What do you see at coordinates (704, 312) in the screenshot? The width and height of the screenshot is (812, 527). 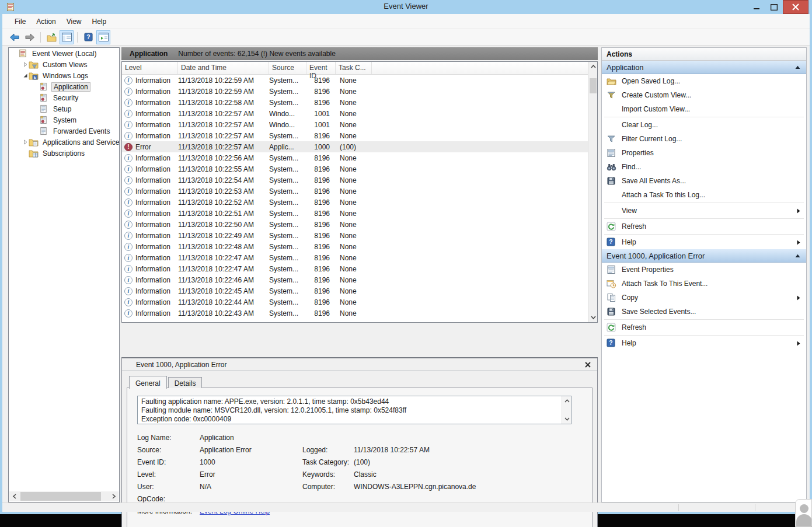 I see `action-save-selected-events: Save Selected Events...` at bounding box center [704, 312].